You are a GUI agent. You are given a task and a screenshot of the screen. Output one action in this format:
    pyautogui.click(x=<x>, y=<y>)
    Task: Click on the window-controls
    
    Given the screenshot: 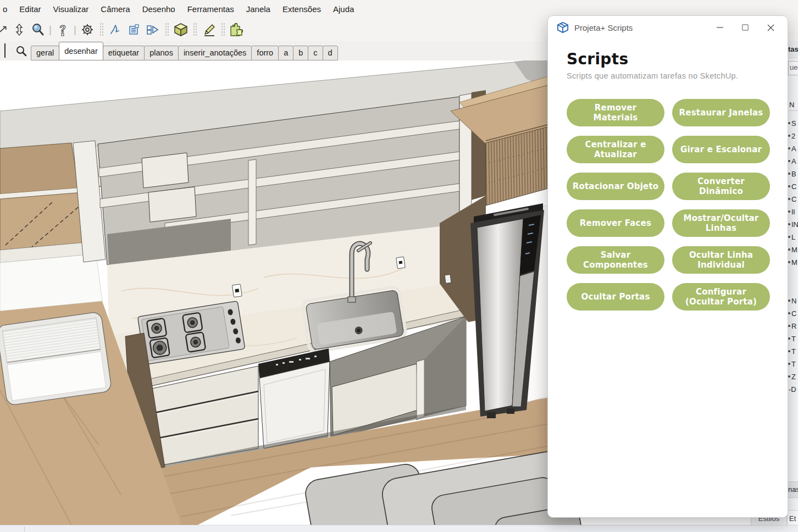 What is the action you would take?
    pyautogui.click(x=747, y=27)
    